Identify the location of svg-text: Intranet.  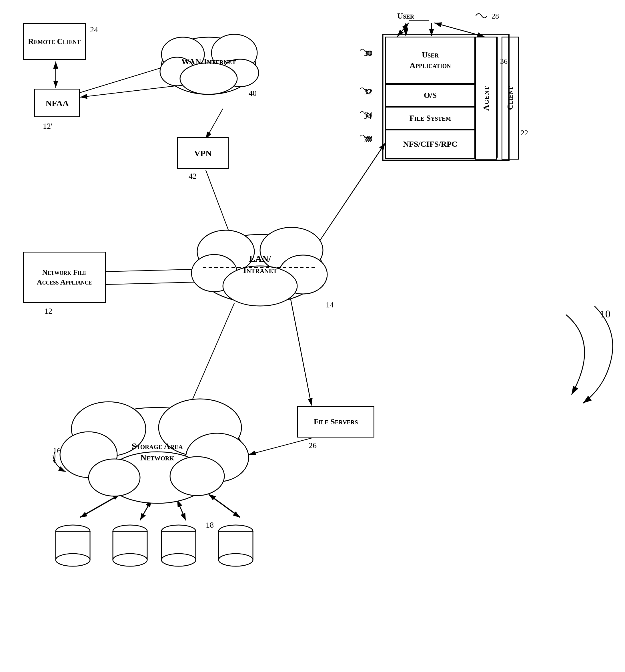
(260, 270).